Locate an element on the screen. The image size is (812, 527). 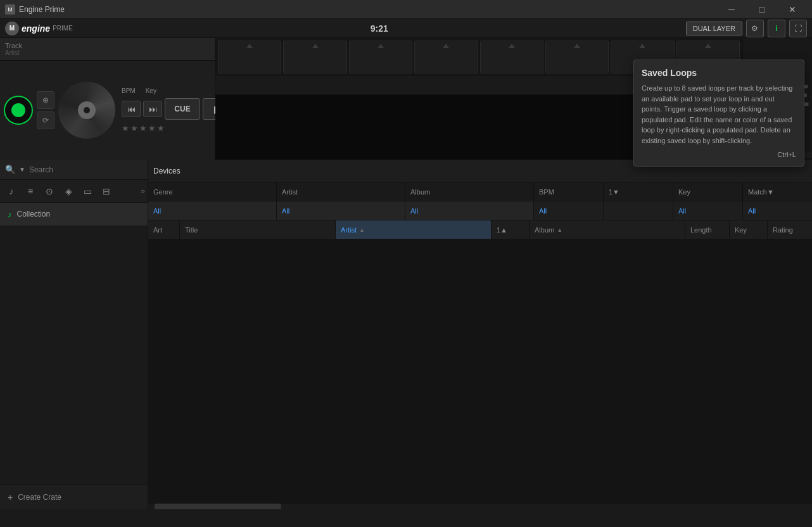
devices-label: Devices is located at coordinates (167, 171).